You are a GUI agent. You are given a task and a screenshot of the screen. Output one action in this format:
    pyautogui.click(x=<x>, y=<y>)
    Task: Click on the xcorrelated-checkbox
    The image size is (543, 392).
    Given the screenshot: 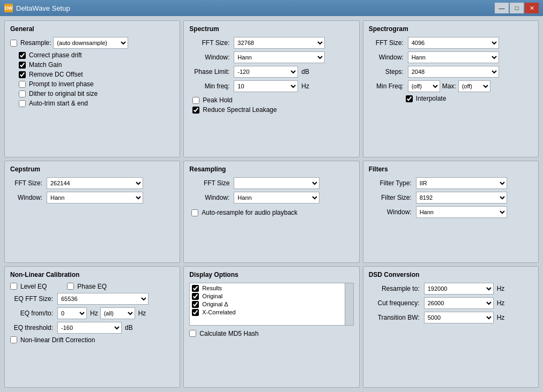 What is the action you would take?
    pyautogui.click(x=195, y=313)
    